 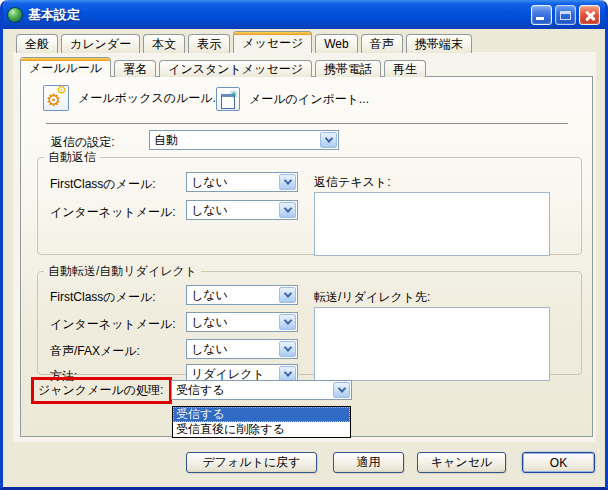 I want to click on tab-mobile-device: 携帯端末, so click(x=439, y=44).